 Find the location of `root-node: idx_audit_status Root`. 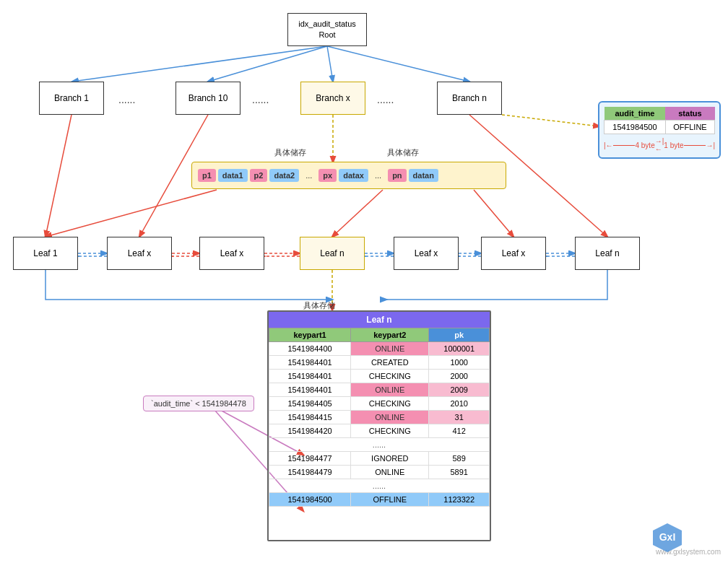

root-node: idx_audit_status Root is located at coordinates (327, 30).